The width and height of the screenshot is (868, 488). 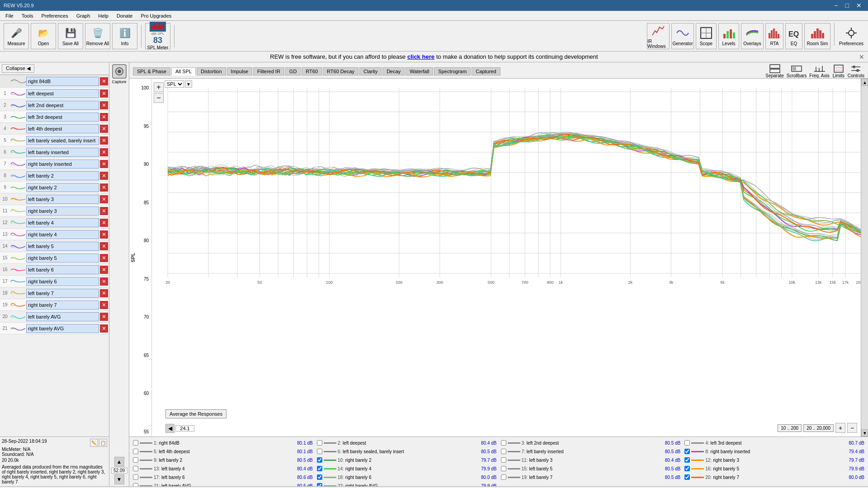 I want to click on scrollbars-button: Scrollbars, so click(x=797, y=71).